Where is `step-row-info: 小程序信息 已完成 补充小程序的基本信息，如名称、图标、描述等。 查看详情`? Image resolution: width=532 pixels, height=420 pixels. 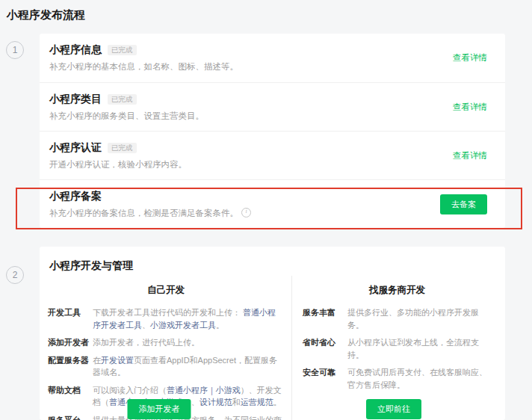 step-row-info: 小程序信息 已完成 补充小程序的基本信息，如名称、图标、描述等。 查看详情 is located at coordinates (272, 58).